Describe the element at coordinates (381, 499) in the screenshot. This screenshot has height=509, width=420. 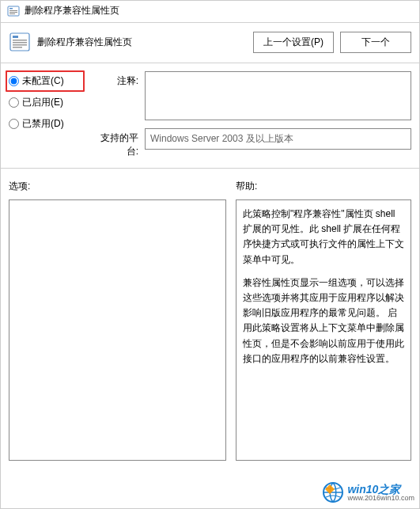
I see `watermark-line2: www.2016win10.com` at that location.